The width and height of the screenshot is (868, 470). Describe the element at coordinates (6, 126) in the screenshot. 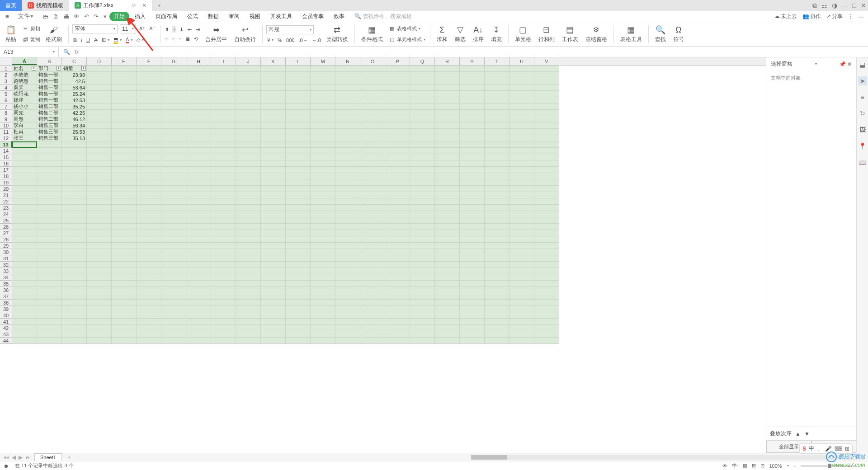

I see `row-header-10: 10` at that location.